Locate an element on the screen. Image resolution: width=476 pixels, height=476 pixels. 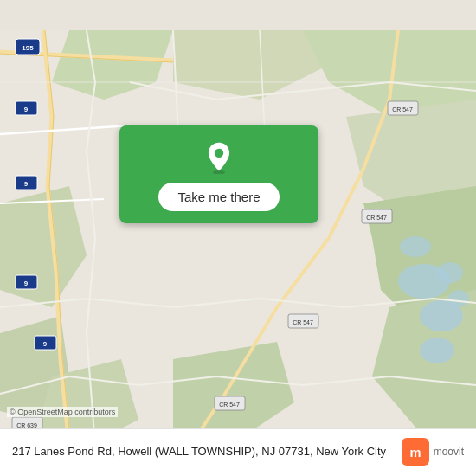
info-bar: 217 Lanes Pond Rd, Howell (WALL TOWNSHIP… is located at coordinates (238, 452).